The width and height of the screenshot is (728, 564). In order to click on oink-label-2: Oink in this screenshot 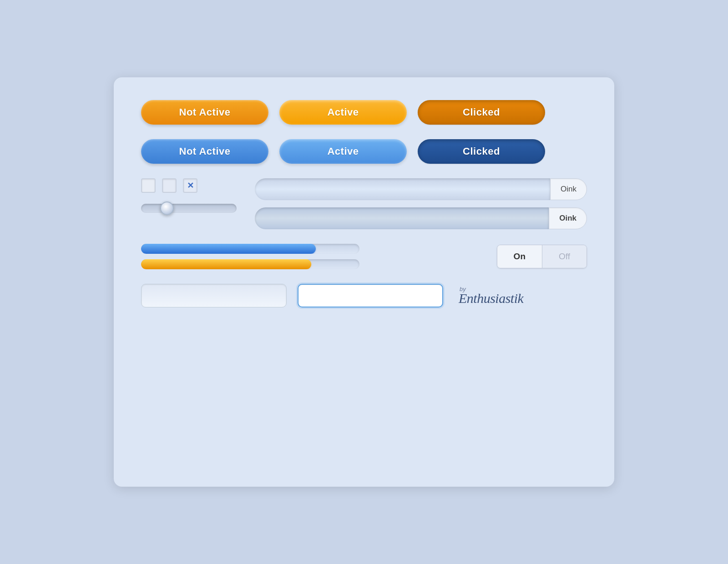, I will do `click(568, 218)`.